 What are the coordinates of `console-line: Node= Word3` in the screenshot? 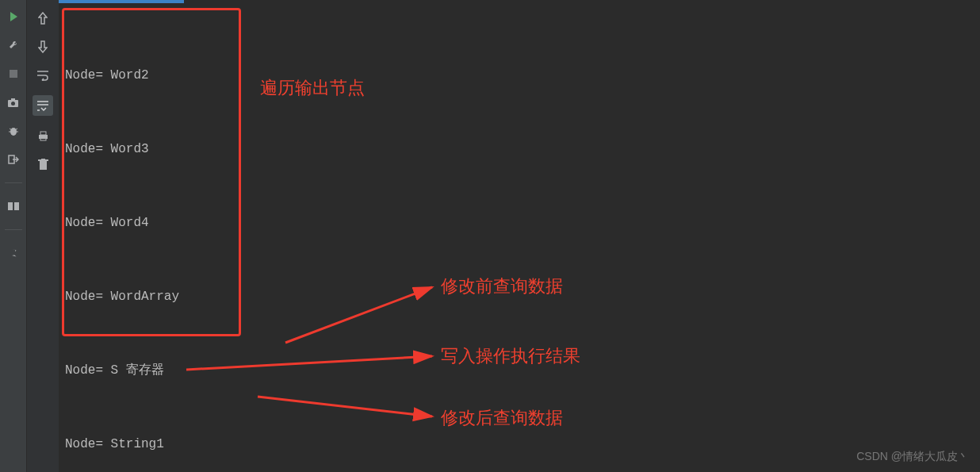 It's located at (517, 149).